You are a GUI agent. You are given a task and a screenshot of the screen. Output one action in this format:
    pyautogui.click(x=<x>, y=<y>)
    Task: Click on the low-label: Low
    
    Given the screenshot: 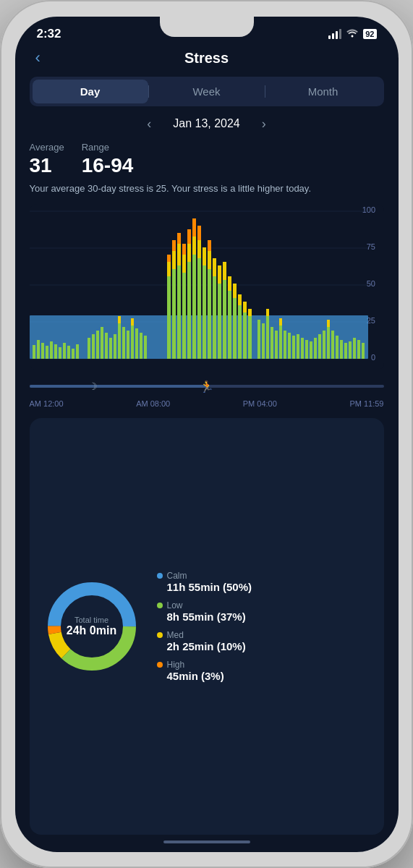 What is the action you would take?
    pyautogui.click(x=175, y=605)
    